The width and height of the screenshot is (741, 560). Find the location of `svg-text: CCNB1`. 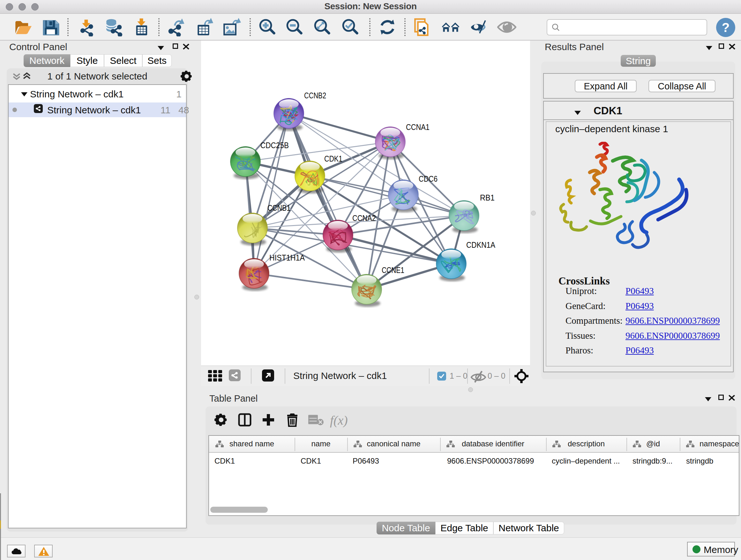

svg-text: CCNB1 is located at coordinates (279, 208).